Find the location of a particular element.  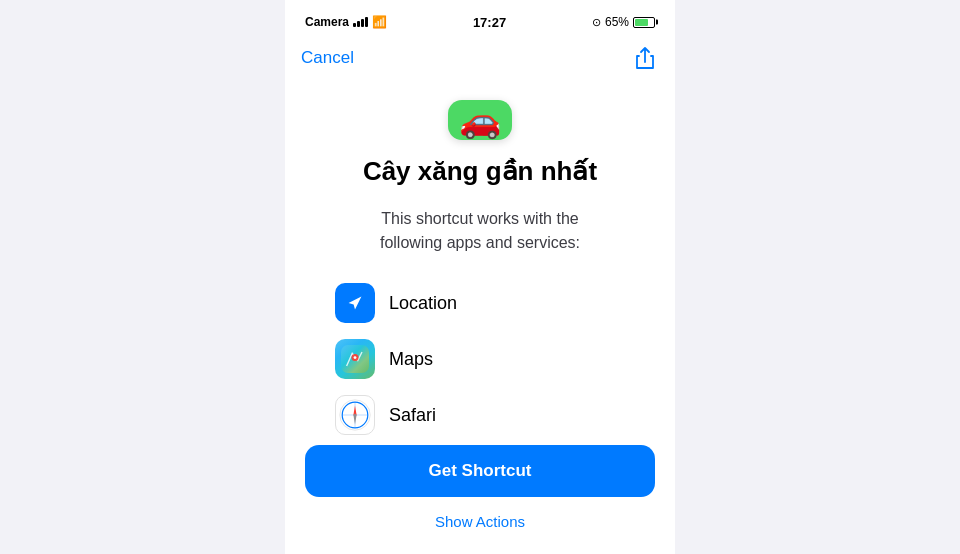

get-shortcut-button: Get Shortcut is located at coordinates (480, 471).